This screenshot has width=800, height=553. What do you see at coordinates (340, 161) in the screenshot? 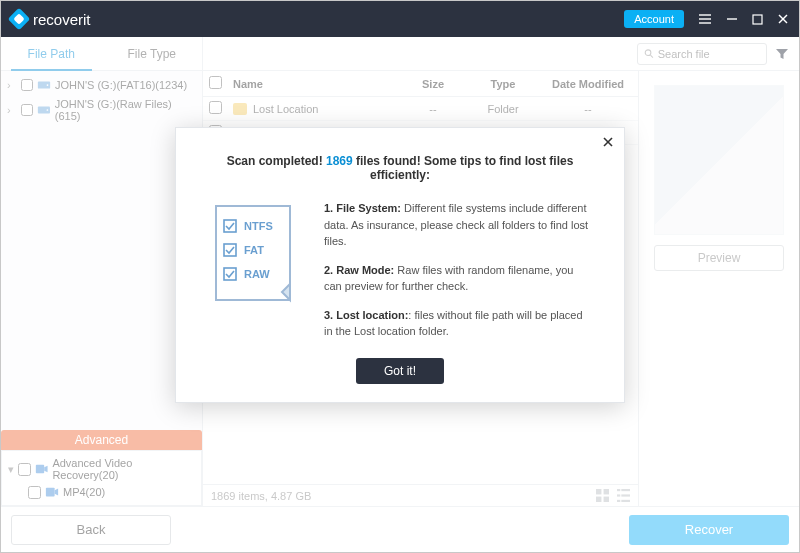
I see `files-found-count: 1869` at bounding box center [340, 161].